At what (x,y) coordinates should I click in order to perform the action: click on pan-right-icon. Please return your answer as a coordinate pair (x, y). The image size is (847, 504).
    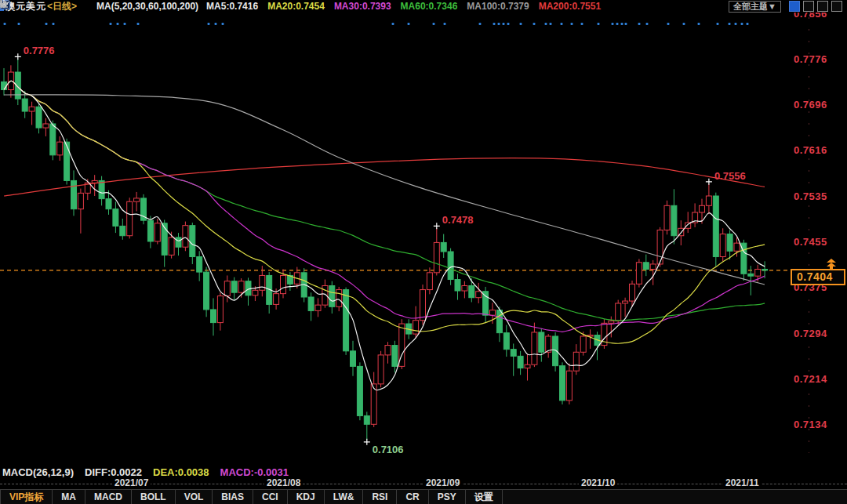
    Looking at the image, I should click on (837, 6).